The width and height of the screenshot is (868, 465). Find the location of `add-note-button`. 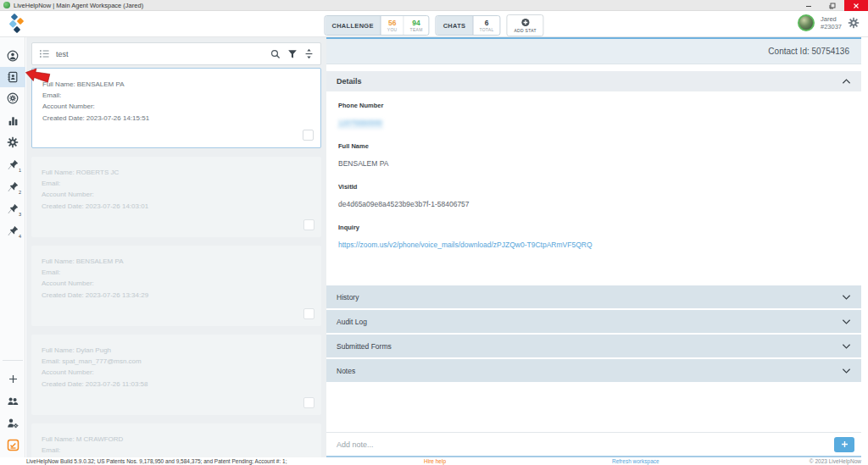

add-note-button is located at coordinates (844, 445).